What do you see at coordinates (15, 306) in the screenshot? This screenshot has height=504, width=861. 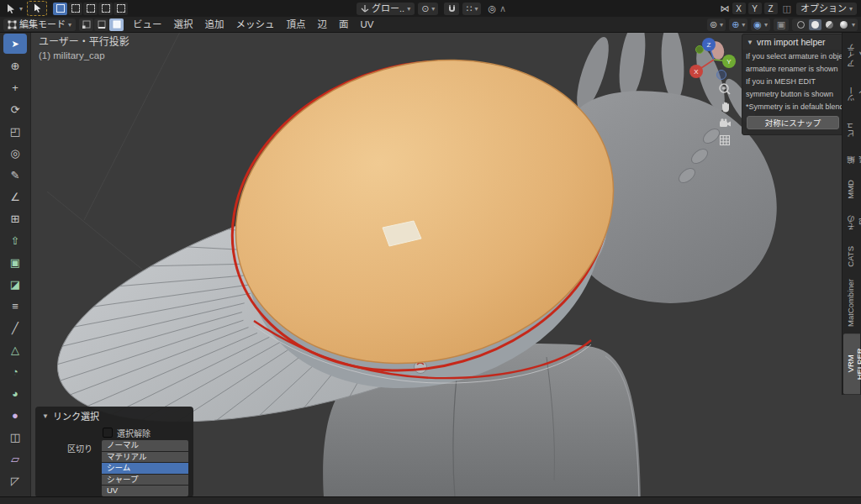 I see `tool-loop-cut: ≡` at bounding box center [15, 306].